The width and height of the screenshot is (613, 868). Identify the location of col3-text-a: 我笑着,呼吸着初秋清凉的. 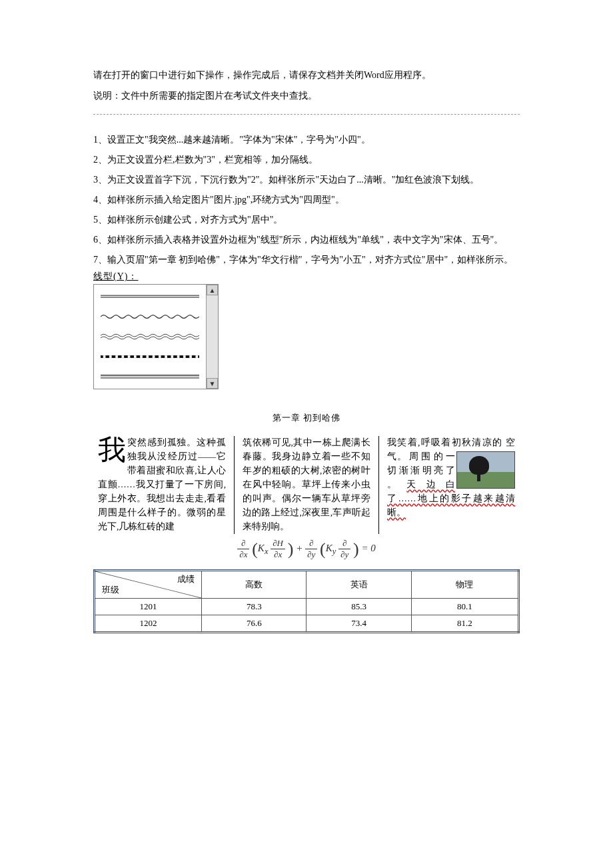
(445, 443).